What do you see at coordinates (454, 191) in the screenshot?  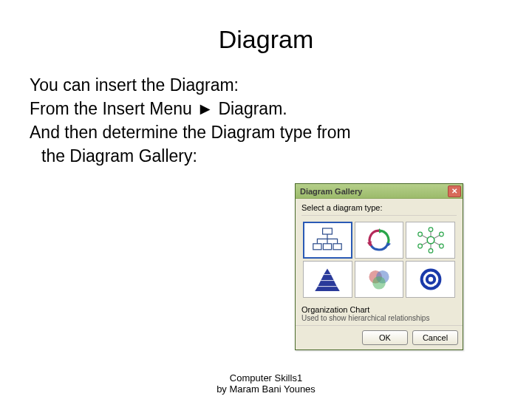 I see `close-icon: ✕` at bounding box center [454, 191].